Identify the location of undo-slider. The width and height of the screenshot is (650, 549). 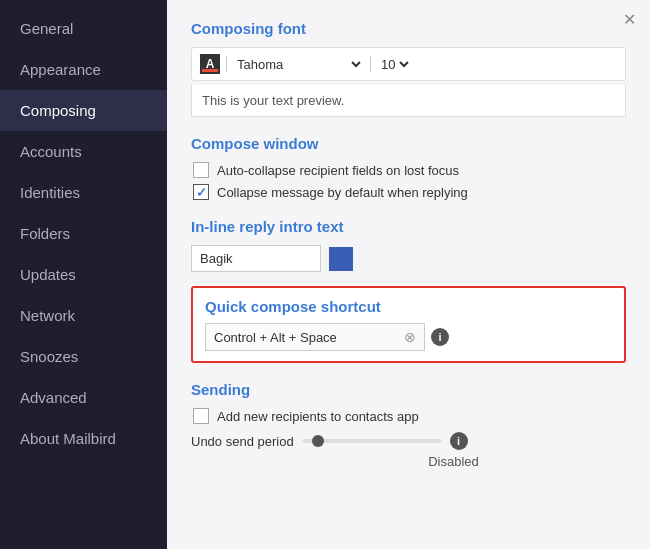
(372, 441).